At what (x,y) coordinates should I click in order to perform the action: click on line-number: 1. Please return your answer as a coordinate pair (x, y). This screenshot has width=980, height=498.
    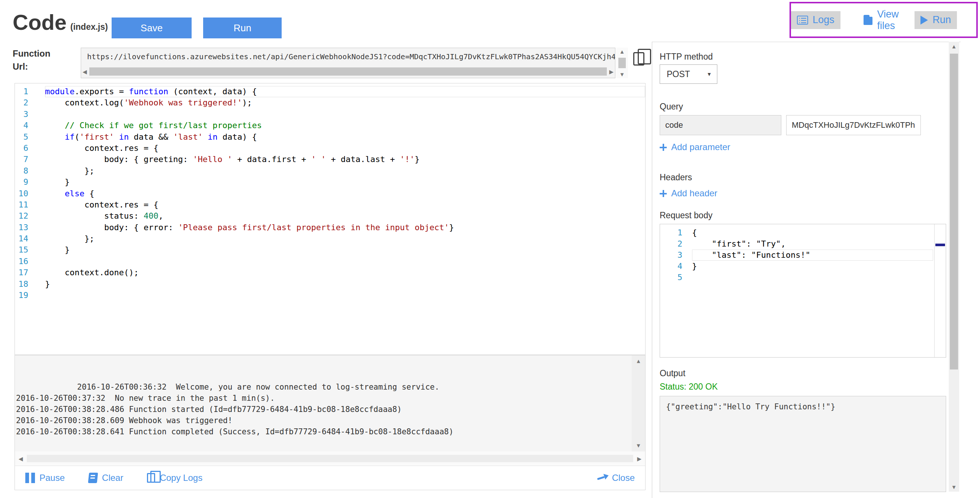
    Looking at the image, I should click on (671, 233).